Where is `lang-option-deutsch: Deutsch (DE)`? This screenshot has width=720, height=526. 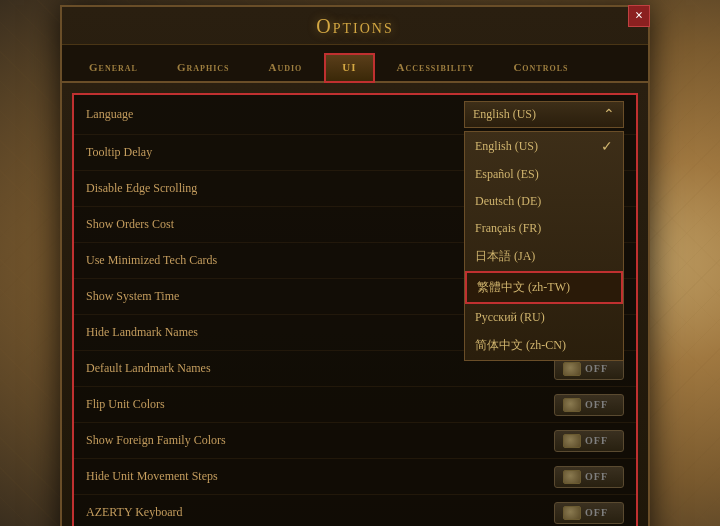 lang-option-deutsch: Deutsch (DE) is located at coordinates (544, 202).